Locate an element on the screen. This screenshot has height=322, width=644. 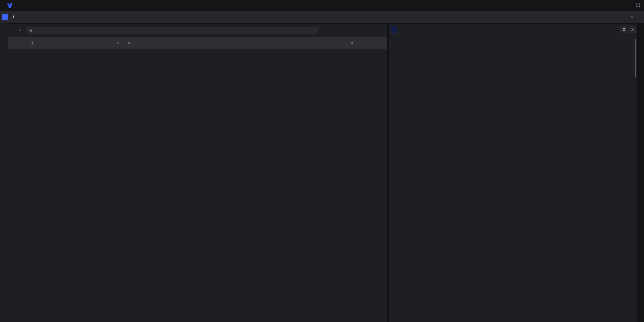
editor-actions is located at coordinates (628, 29).